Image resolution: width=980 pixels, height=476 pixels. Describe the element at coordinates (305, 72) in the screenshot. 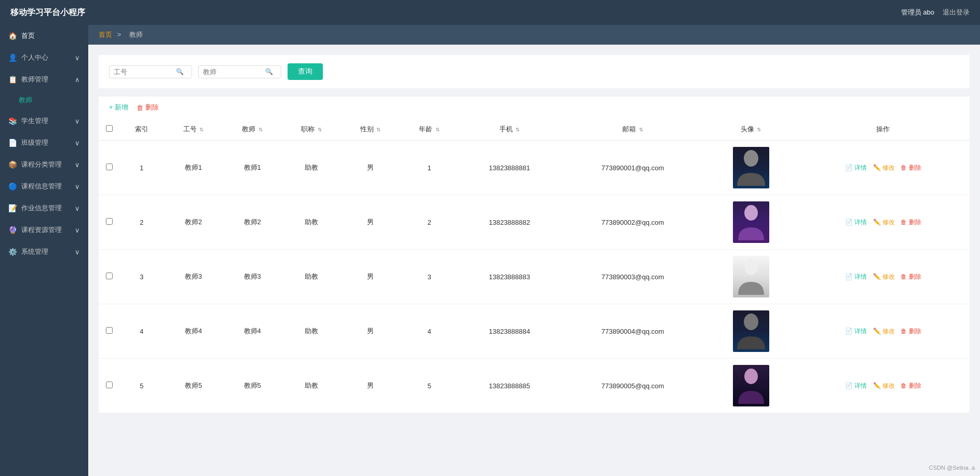

I see `query-button: 查询` at that location.